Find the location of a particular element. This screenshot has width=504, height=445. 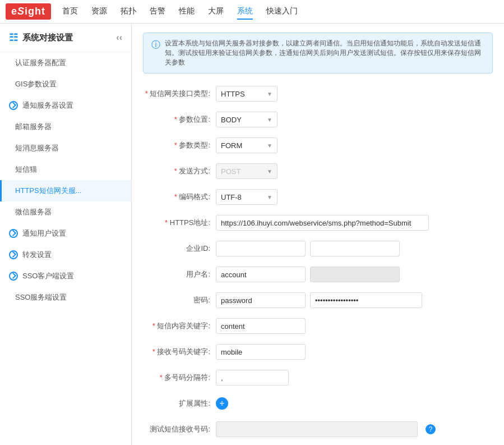

sidebar-item-sso-server: SSO服务端设置 is located at coordinates (66, 297).